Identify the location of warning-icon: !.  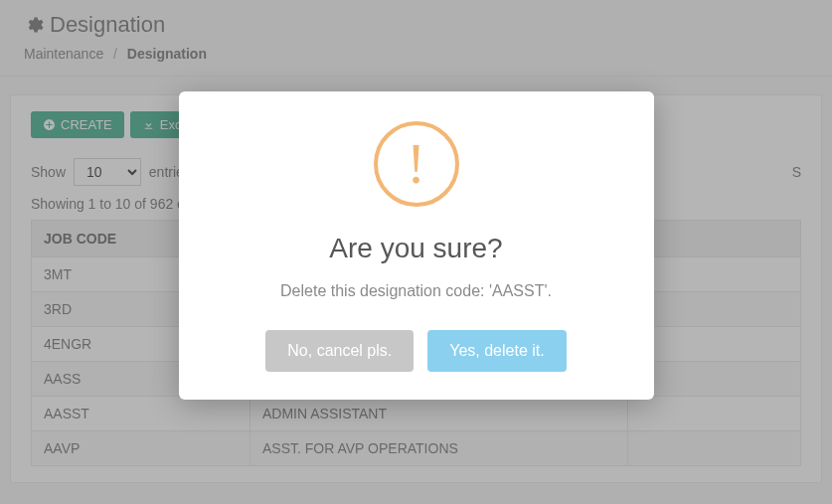
(416, 164).